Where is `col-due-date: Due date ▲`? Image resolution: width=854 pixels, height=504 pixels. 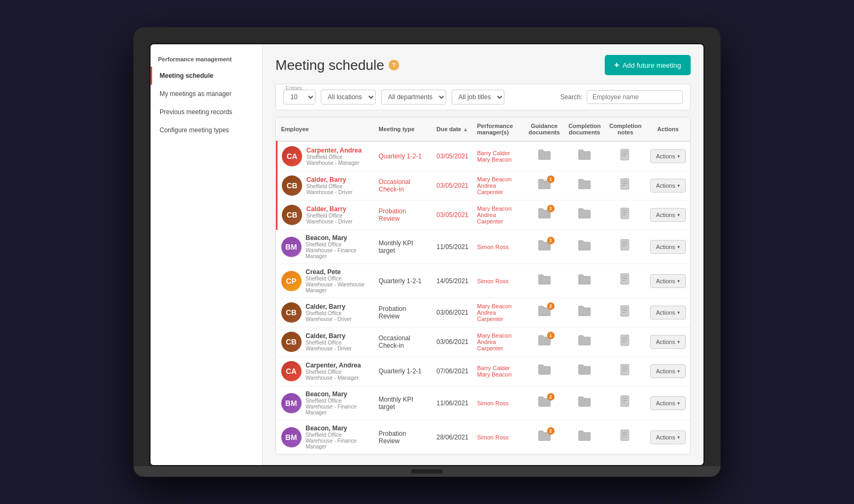 col-due-date: Due date ▲ is located at coordinates (453, 129).